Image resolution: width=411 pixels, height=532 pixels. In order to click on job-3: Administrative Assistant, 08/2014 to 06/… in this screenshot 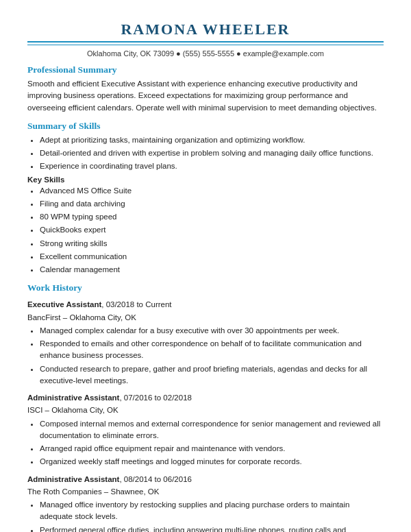, I will do `click(206, 503)`.